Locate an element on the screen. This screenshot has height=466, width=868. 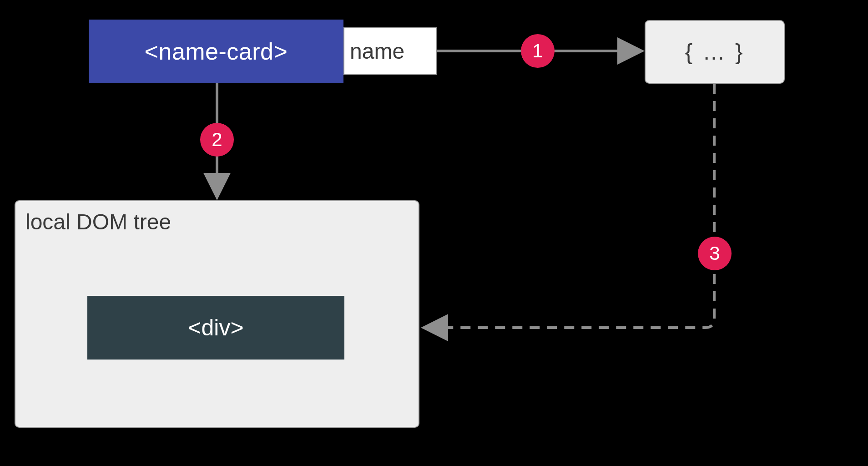
name-tag-label: name is located at coordinates (377, 51).